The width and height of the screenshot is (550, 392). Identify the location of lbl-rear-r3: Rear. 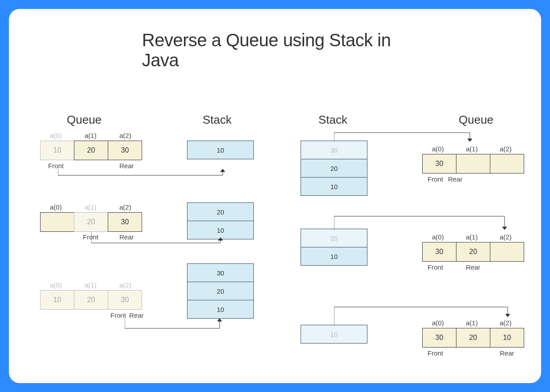
(507, 353).